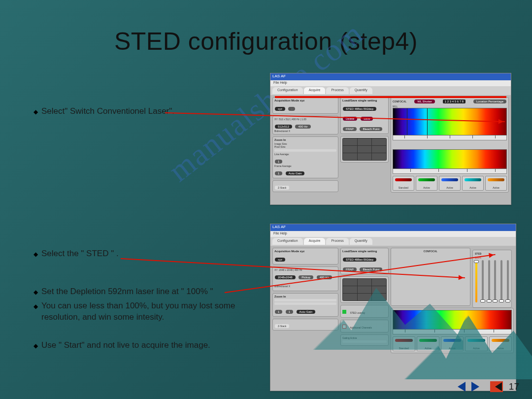 The width and height of the screenshot is (532, 399). Describe the element at coordinates (282, 188) in the screenshot. I see `zstack-tab: Z-Stack` at that location.